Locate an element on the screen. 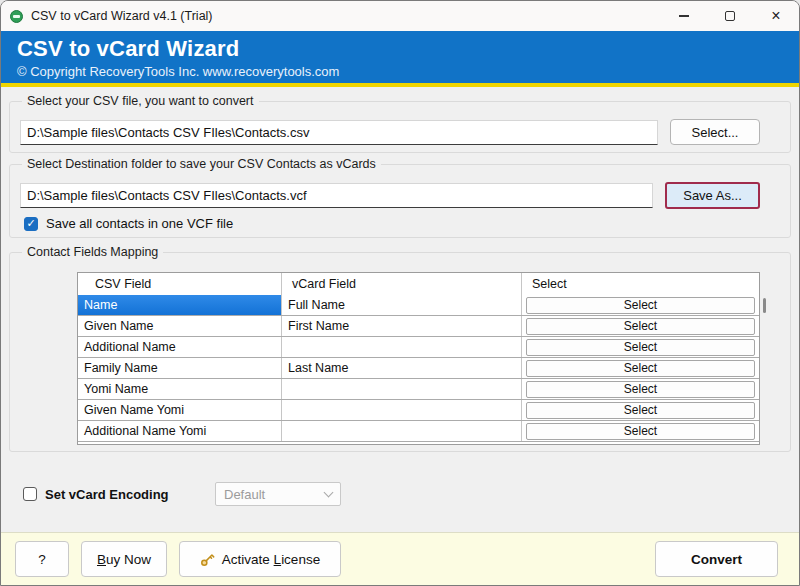  destination-path-input is located at coordinates (336, 196).